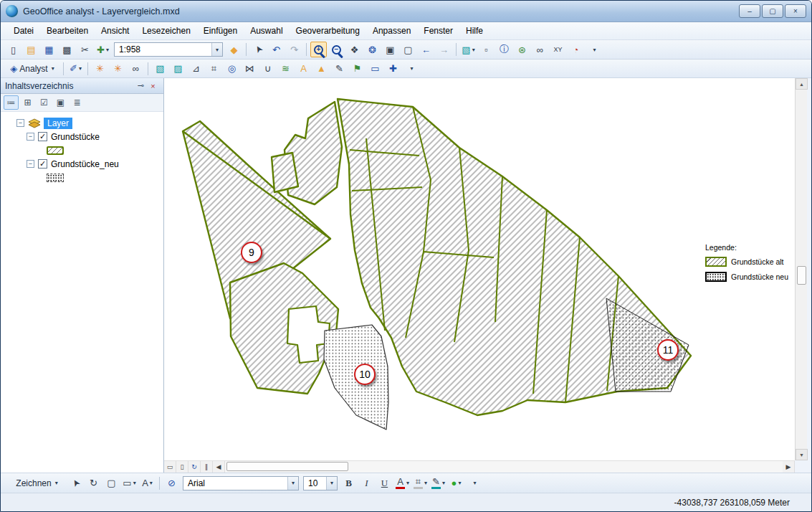 This screenshot has width=812, height=512. I want to click on toc-options-button: ≣, so click(77, 103).